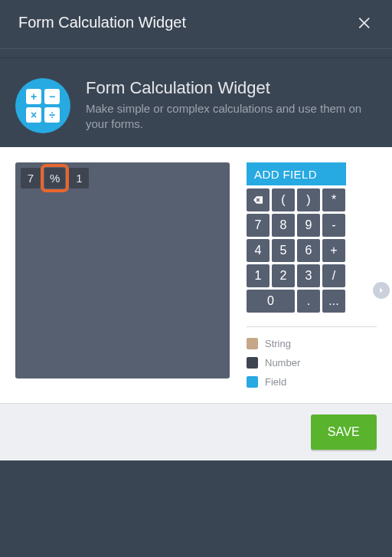 This screenshot has height=557, width=392. Describe the element at coordinates (34, 97) in the screenshot. I see `icon-cell-plus: +` at that location.